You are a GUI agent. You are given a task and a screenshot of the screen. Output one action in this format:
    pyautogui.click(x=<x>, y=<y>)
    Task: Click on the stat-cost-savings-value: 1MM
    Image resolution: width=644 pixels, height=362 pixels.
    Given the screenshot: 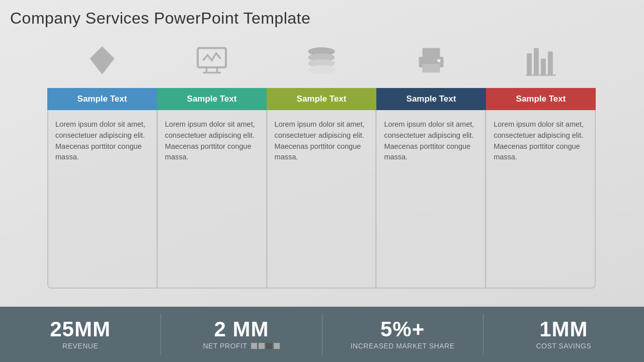 What is the action you would take?
    pyautogui.click(x=564, y=329)
    